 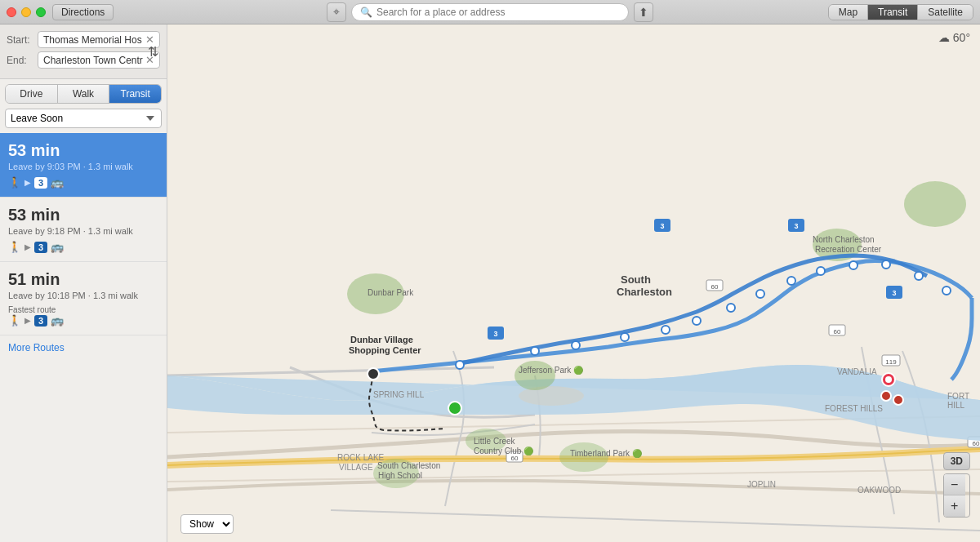 I want to click on map-view-buttons: Map Transit Satellite, so click(x=901, y=12).